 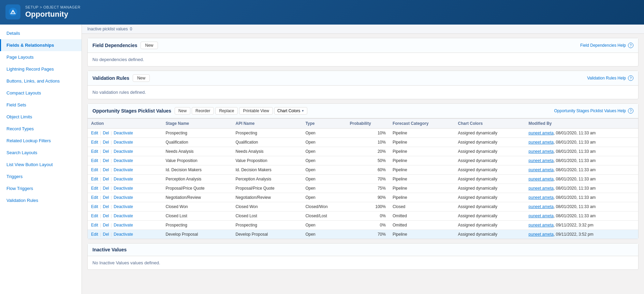 What do you see at coordinates (363, 59) in the screenshot?
I see `field-dependencies-body: No dependencies defined.` at bounding box center [363, 59].